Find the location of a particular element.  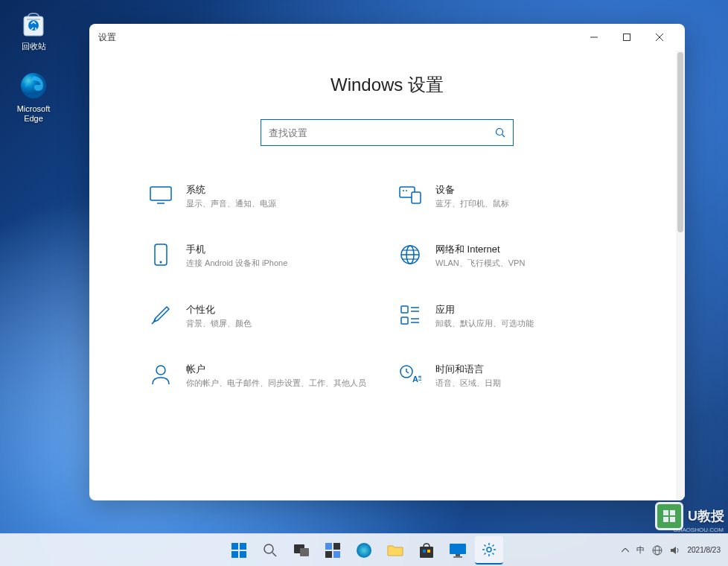

category-title: 应用 is located at coordinates (530, 310).